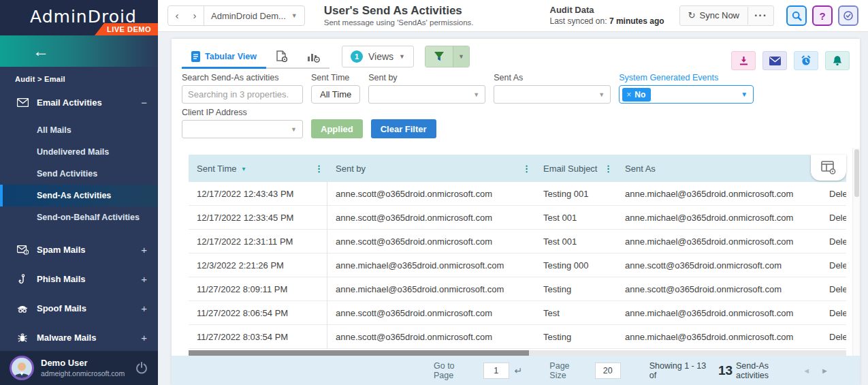 The height and width of the screenshot is (385, 868). I want to click on back-arrow-icon: ←, so click(41, 51).